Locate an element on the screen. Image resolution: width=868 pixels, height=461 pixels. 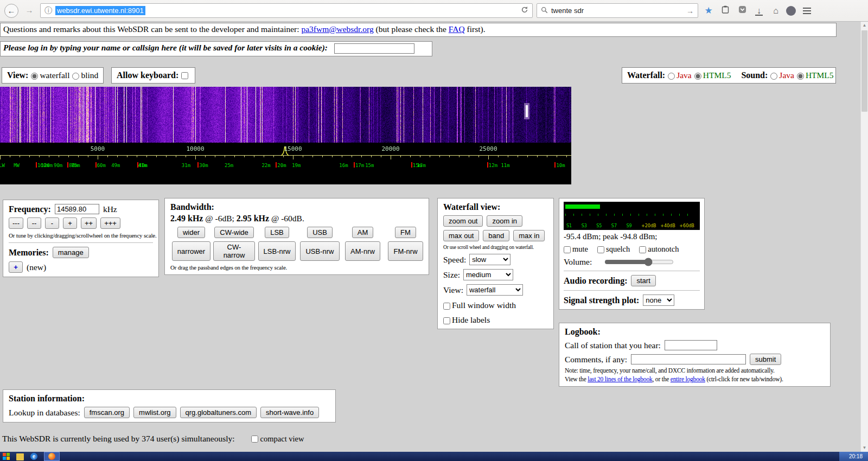
tune-step-button--: ++ is located at coordinates (89, 223).